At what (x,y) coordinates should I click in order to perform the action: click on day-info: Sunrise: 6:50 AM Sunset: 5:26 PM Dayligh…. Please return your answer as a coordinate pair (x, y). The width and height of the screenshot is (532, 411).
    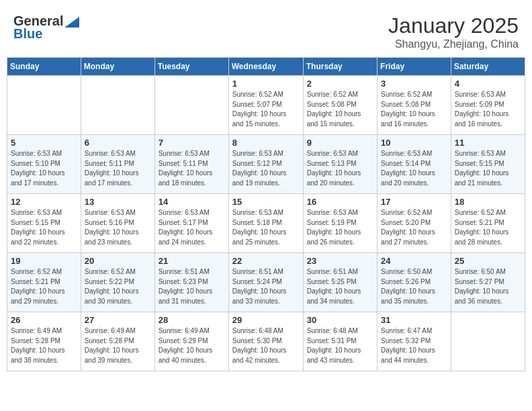
    Looking at the image, I should click on (414, 287).